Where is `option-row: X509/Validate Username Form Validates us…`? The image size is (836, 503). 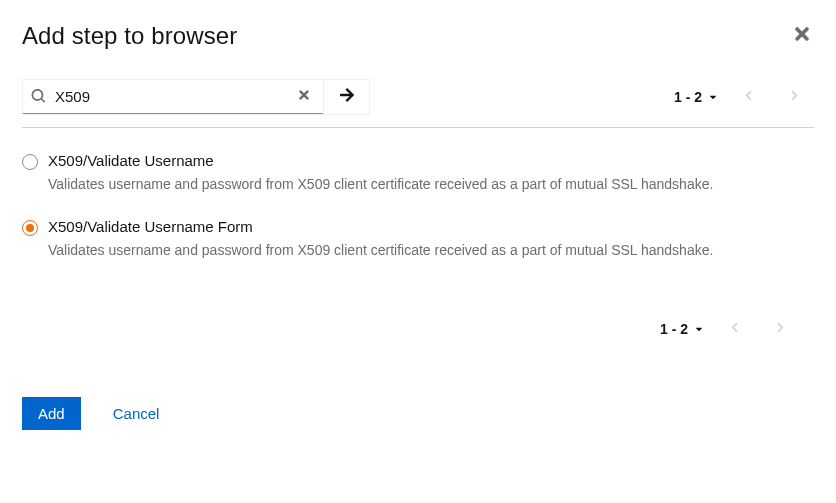 option-row: X509/Validate Username Form Validates us… is located at coordinates (418, 240).